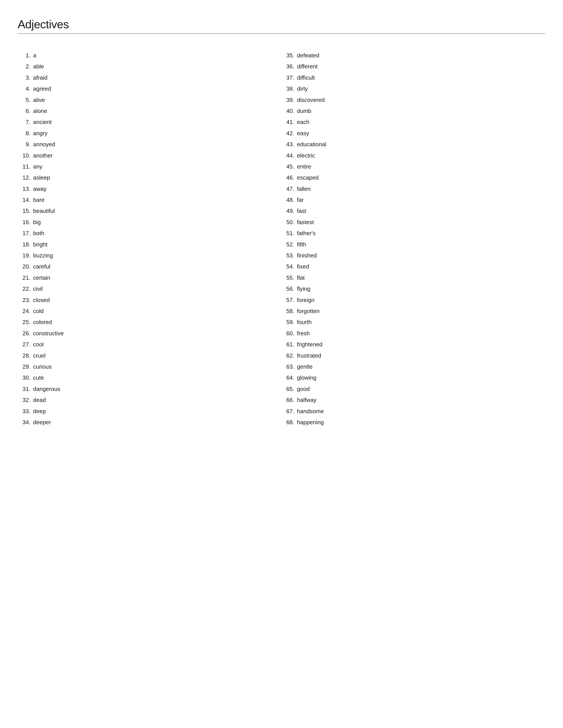 This screenshot has width=563, height=728. What do you see at coordinates (40, 133) in the screenshot?
I see `item-word: angry` at bounding box center [40, 133].